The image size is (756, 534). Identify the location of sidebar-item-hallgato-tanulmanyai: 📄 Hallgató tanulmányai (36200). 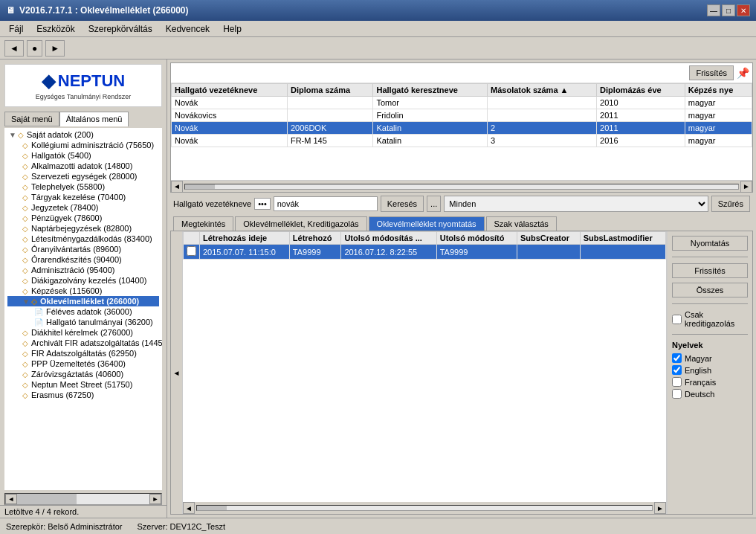
(83, 322).